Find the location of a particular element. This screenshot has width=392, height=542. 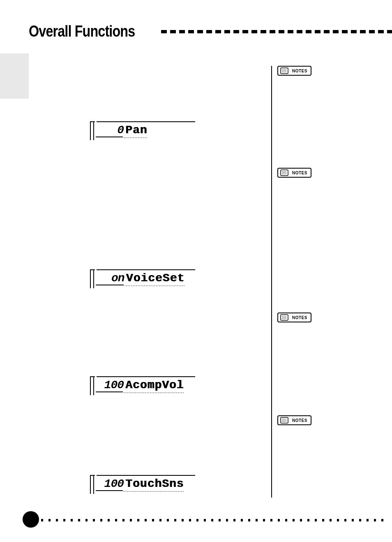

lcd-value: 0 is located at coordinates (111, 130).